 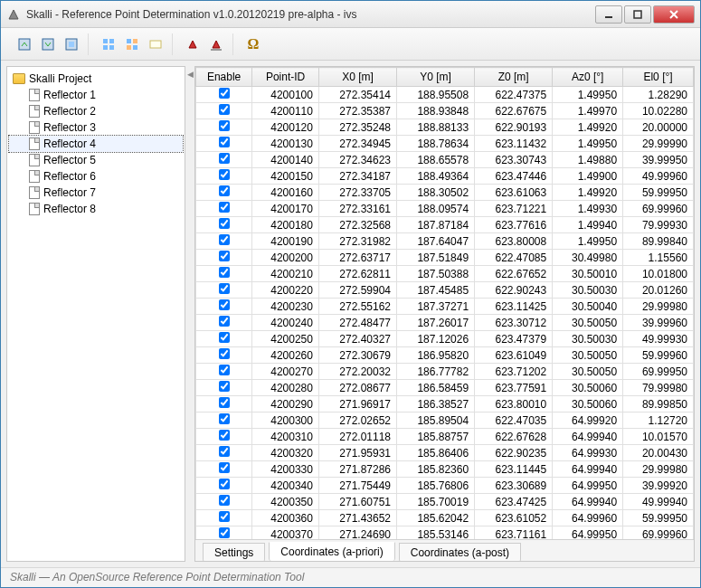 What do you see at coordinates (445, 469) in the screenshot?
I see `table-row: 4200330271.87286185.82360623.1144564.999…` at bounding box center [445, 469].